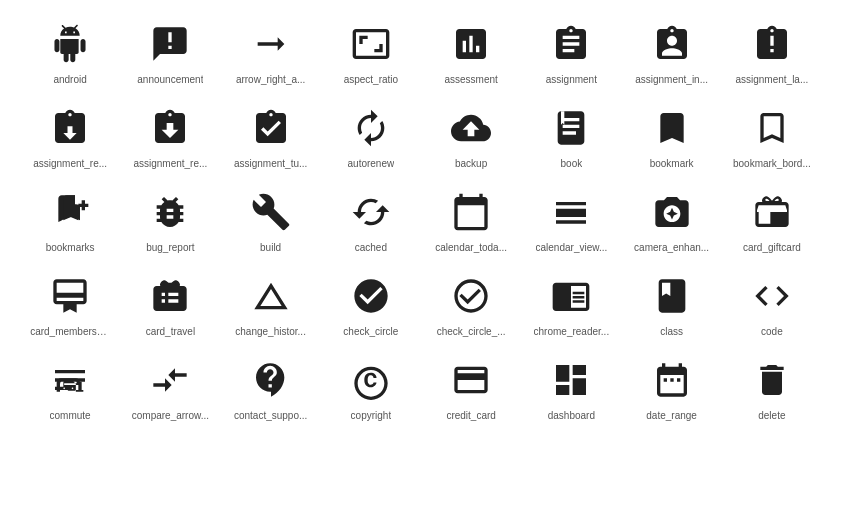  Describe the element at coordinates (472, 332) in the screenshot. I see `check-circle-outline-label: check_circle_...` at that location.